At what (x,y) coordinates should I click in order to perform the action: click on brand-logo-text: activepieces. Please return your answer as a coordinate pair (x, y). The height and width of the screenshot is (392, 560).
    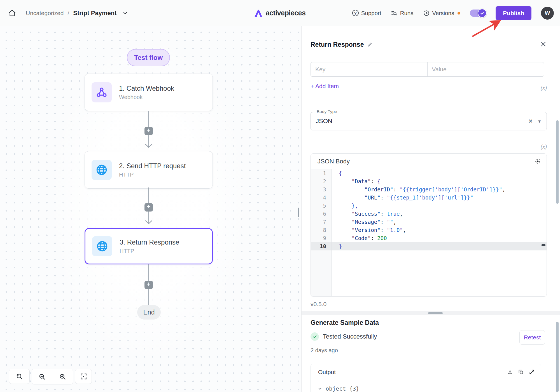
    Looking at the image, I should click on (286, 13).